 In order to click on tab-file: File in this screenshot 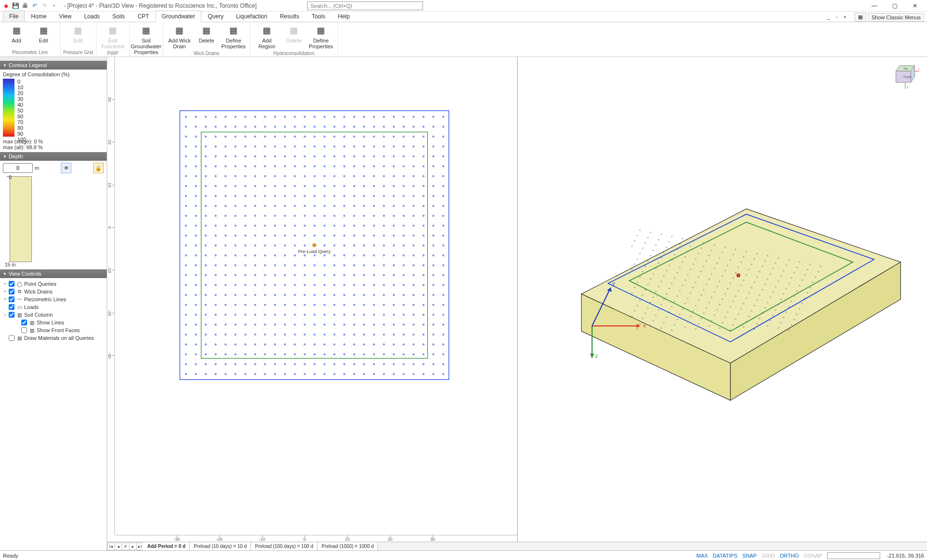, I will do `click(14, 16)`.